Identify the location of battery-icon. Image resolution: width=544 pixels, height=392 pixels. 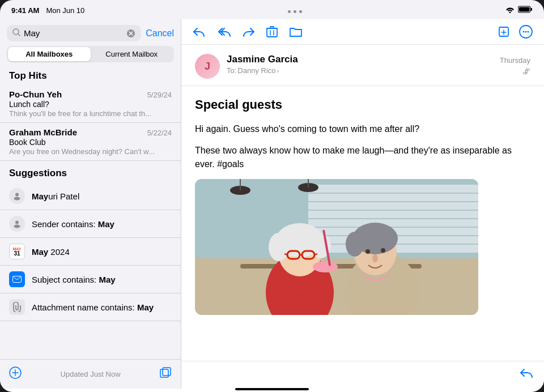
(525, 10).